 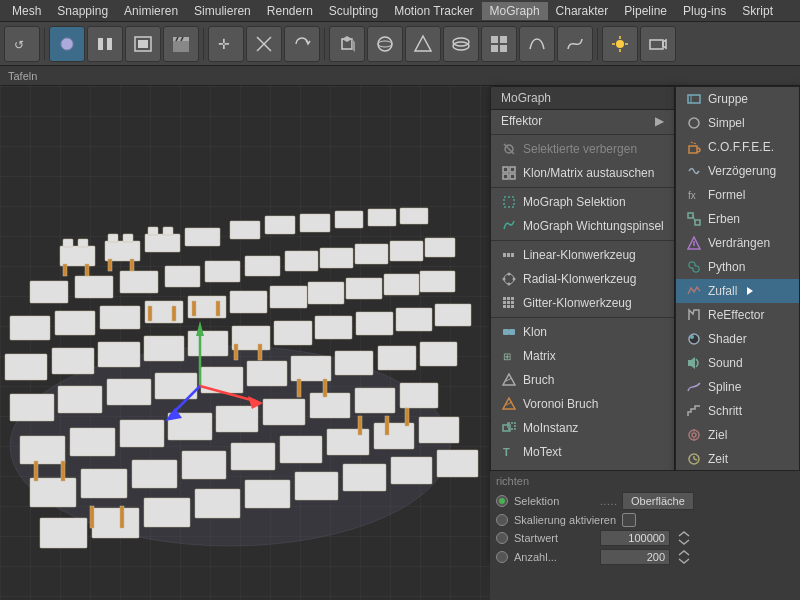 What do you see at coordinates (181, 44) in the screenshot?
I see `mode-clapper` at bounding box center [181, 44].